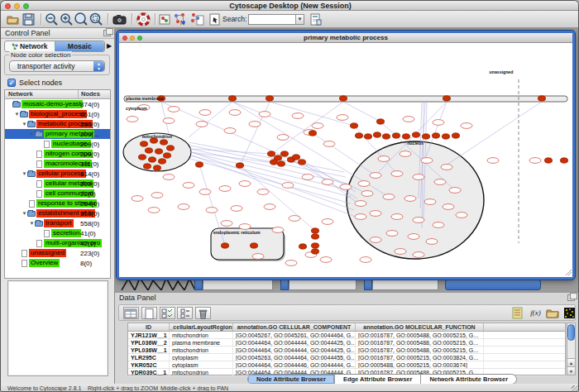 Image resolution: width=579 pixels, height=392 pixels. Describe the element at coordinates (58, 104) in the screenshot. I see `tree-row: mosaic-demo-yeast874(0)` at that location.